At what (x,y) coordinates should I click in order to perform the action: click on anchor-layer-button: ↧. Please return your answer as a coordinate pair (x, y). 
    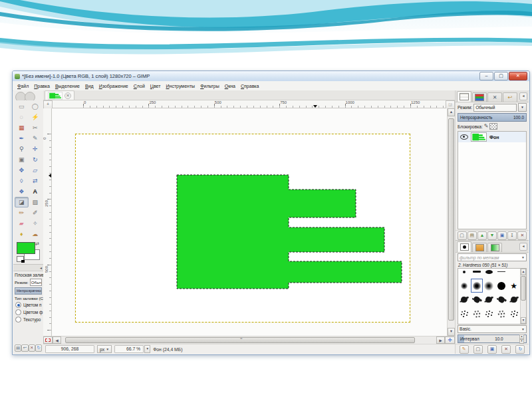
    Looking at the image, I should click on (512, 235).